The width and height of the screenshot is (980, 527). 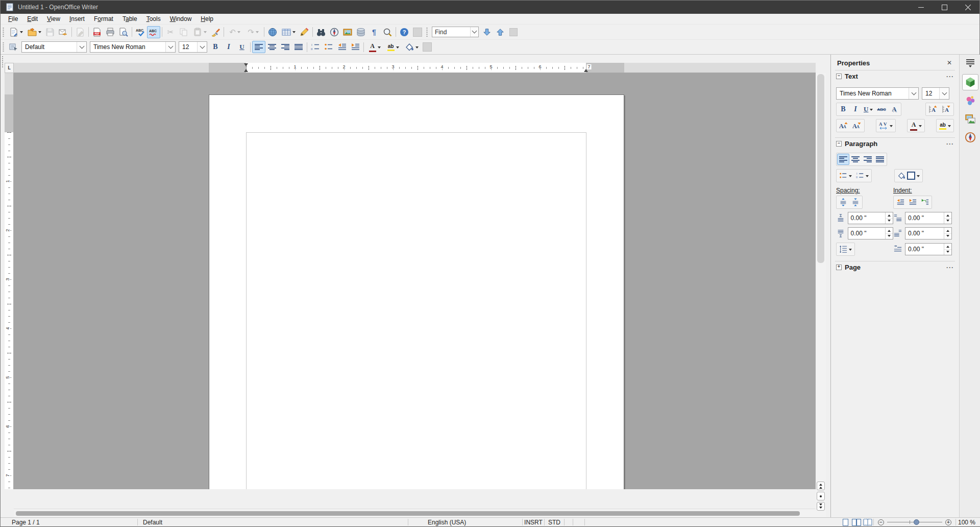 What do you see at coordinates (133, 47) in the screenshot?
I see `font-name-select: Times New Roman` at bounding box center [133, 47].